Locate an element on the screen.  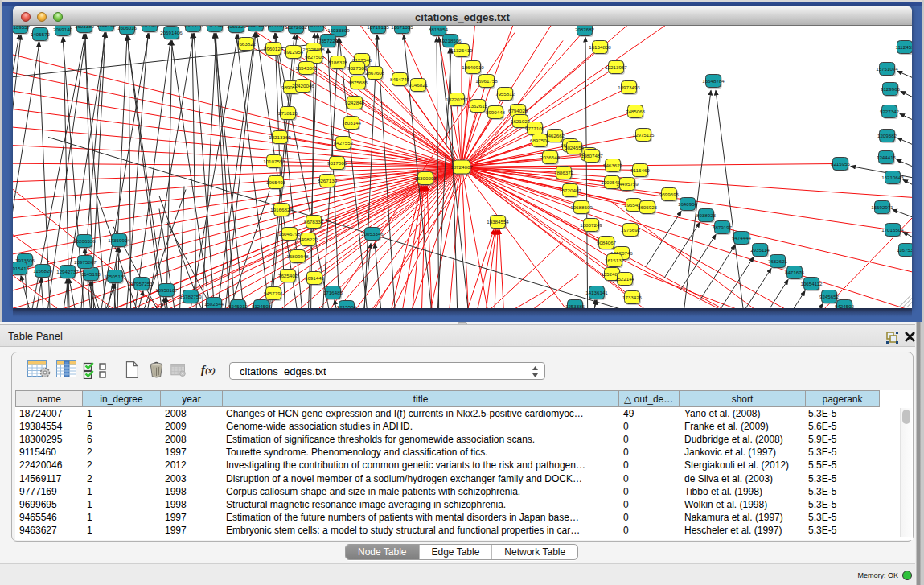
svg-text: 8678334 is located at coordinates (314, 222).